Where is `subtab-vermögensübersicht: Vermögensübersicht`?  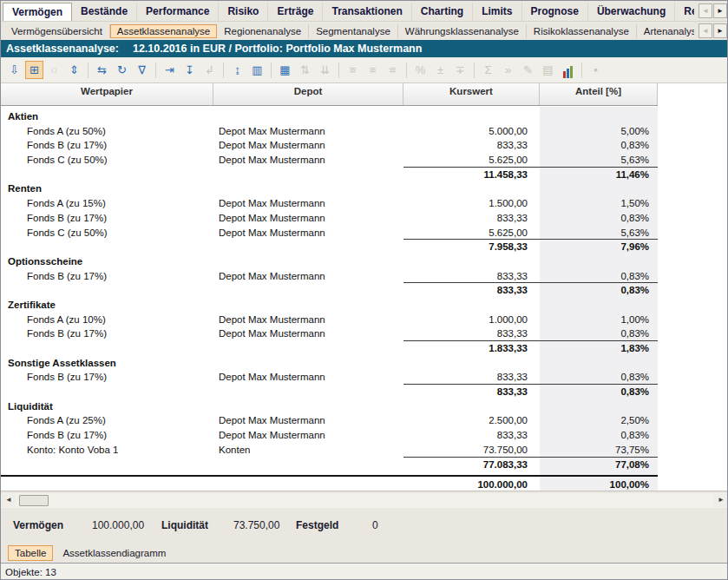
subtab-vermögensübersicht: Vermögensübersicht is located at coordinates (57, 31).